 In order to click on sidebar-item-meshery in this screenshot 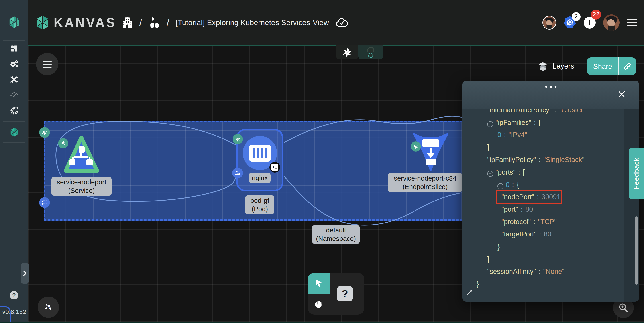, I will do `click(14, 111)`.